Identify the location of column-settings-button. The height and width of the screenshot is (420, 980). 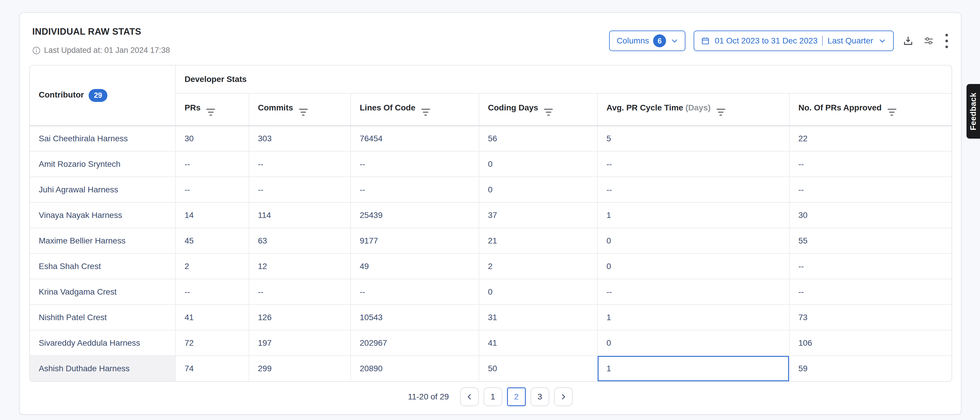
(929, 41).